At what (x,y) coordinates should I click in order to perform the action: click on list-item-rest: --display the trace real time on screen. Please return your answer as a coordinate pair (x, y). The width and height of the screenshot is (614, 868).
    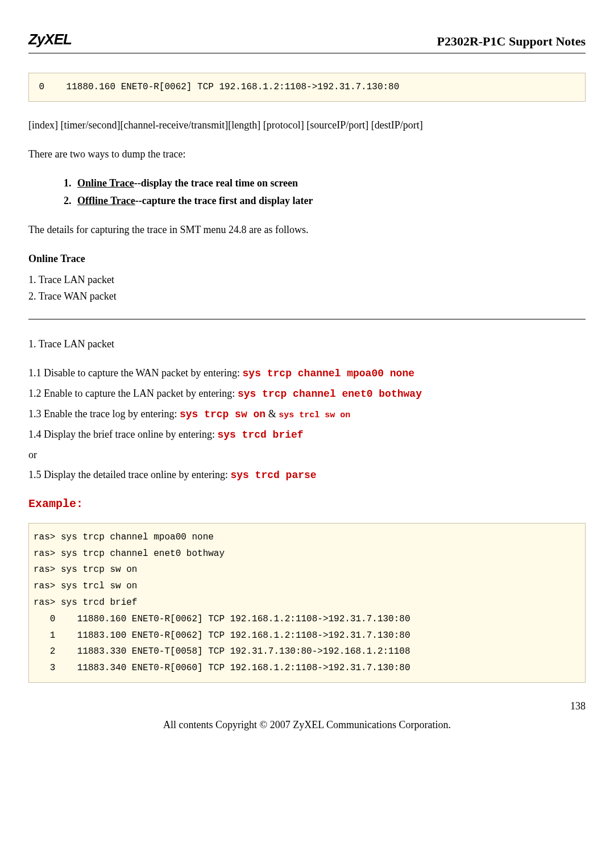
    Looking at the image, I should click on (216, 183).